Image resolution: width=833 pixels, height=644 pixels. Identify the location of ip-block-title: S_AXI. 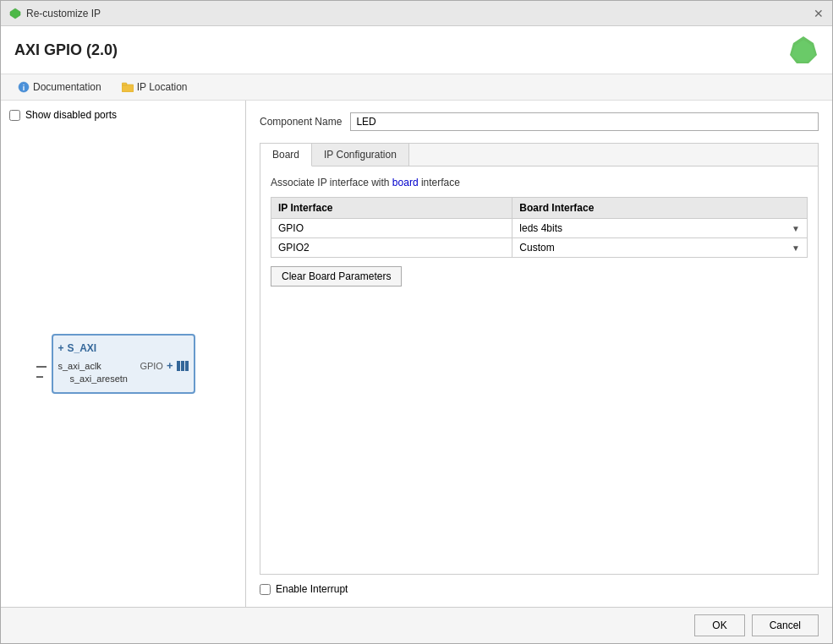
(83, 348).